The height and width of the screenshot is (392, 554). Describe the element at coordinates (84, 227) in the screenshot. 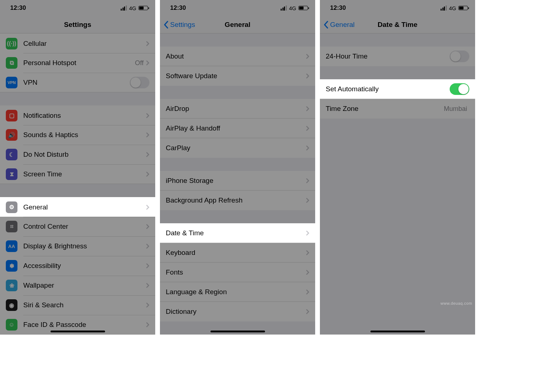

I see `row-label: Control Center` at that location.